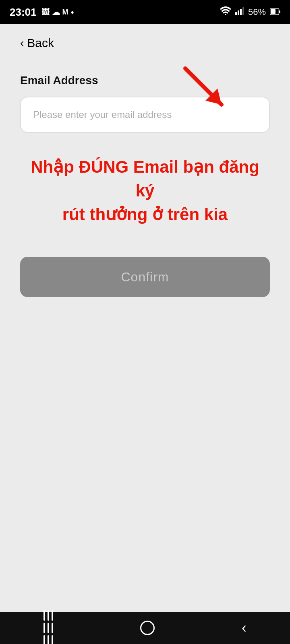 The image size is (290, 644). Describe the element at coordinates (40, 43) in the screenshot. I see `back-label: Back` at that location.